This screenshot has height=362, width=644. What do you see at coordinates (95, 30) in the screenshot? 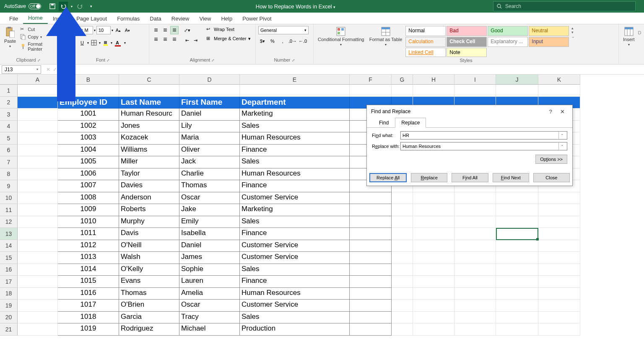
I see `chevron-down-icon: ▾` at bounding box center [95, 30].